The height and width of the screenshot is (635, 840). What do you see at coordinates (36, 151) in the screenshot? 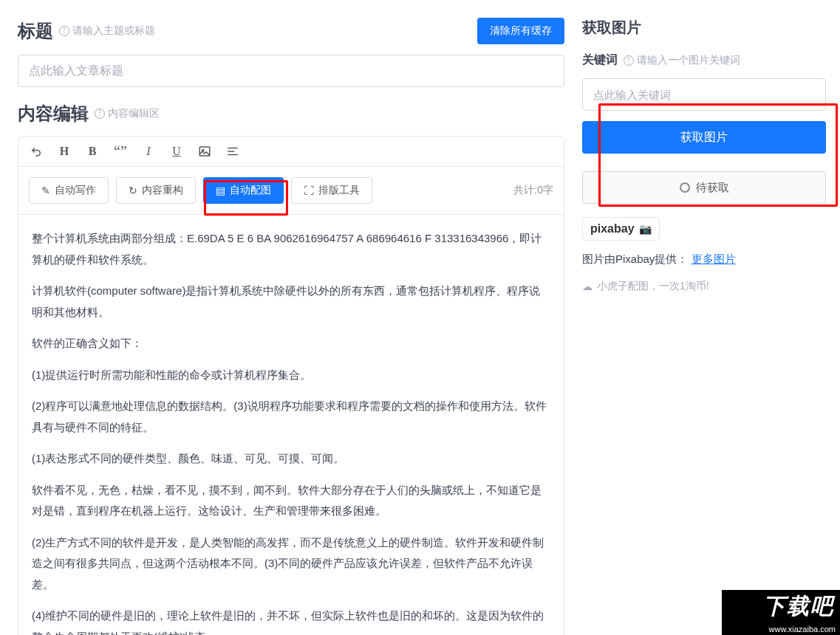
I see `undo-icon` at bounding box center [36, 151].